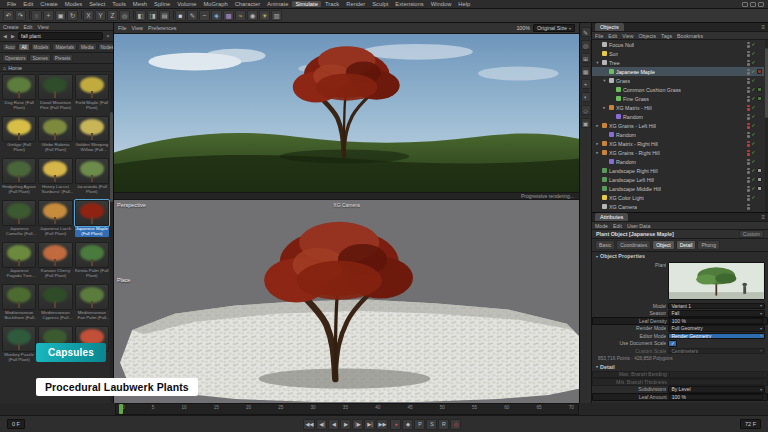  I want to click on asset-menu-item: View, so click(44, 27).